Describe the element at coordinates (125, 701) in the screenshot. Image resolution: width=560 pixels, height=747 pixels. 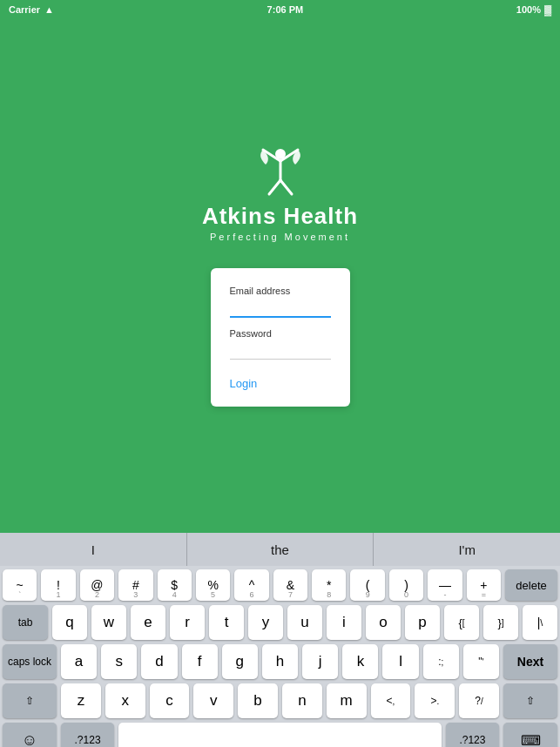
I see `key-x: x` at that location.